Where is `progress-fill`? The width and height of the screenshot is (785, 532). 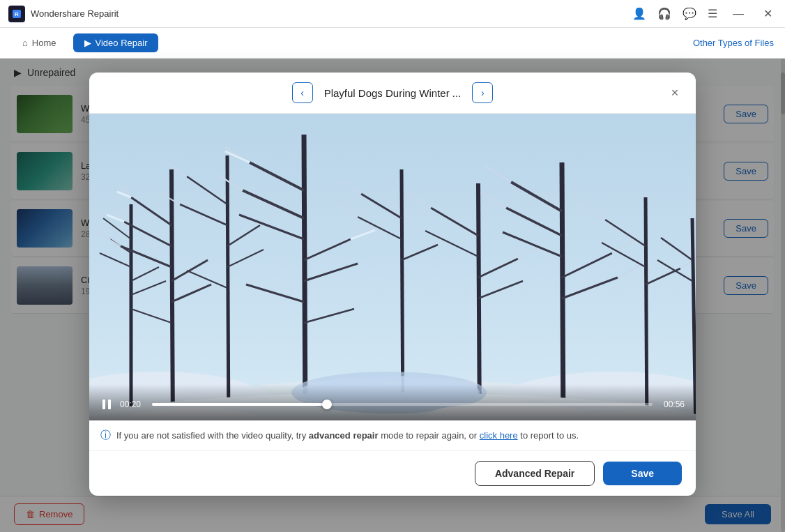
progress-fill is located at coordinates (240, 404).